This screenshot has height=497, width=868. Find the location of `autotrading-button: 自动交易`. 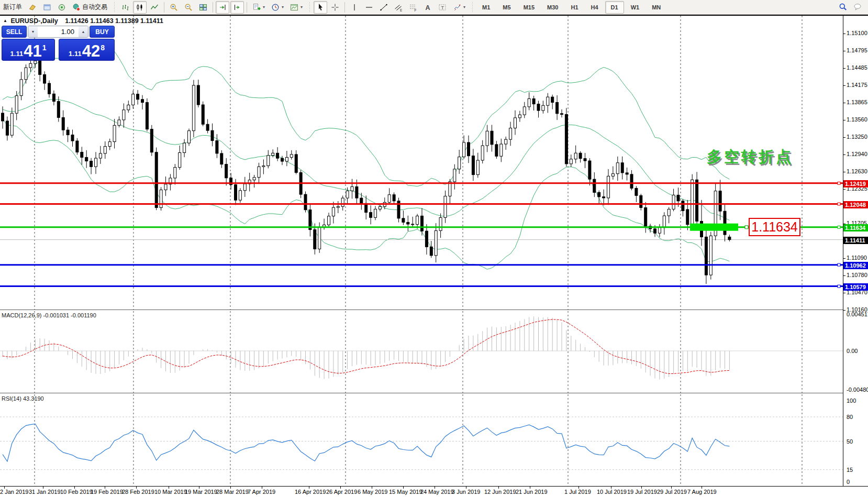

autotrading-button: 自动交易 is located at coordinates (90, 7).